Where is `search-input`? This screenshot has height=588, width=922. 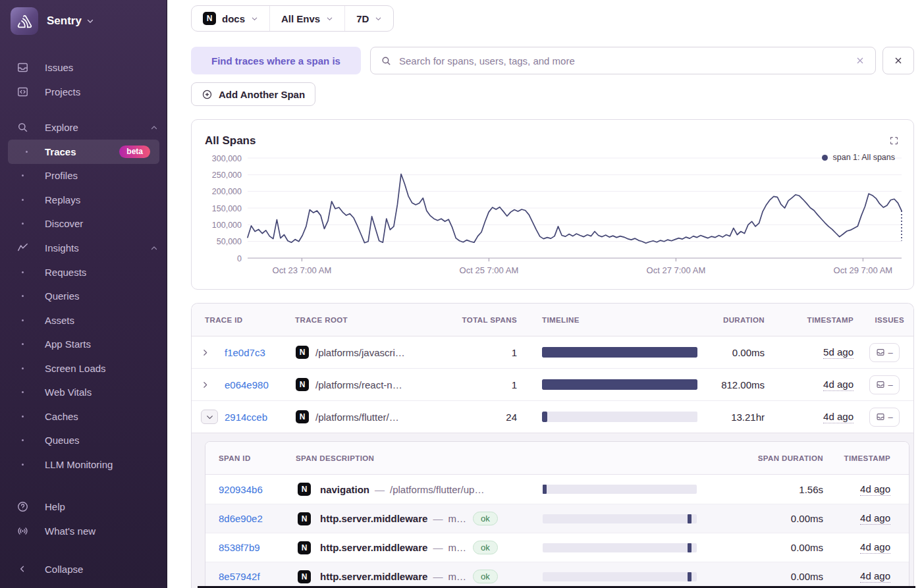 search-input is located at coordinates (623, 61).